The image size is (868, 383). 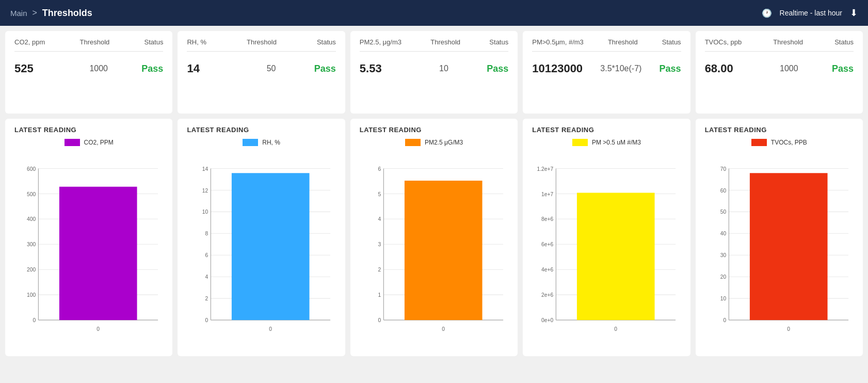 What do you see at coordinates (152, 69) in the screenshot?
I see `card-status-value-co2: Pass` at bounding box center [152, 69].